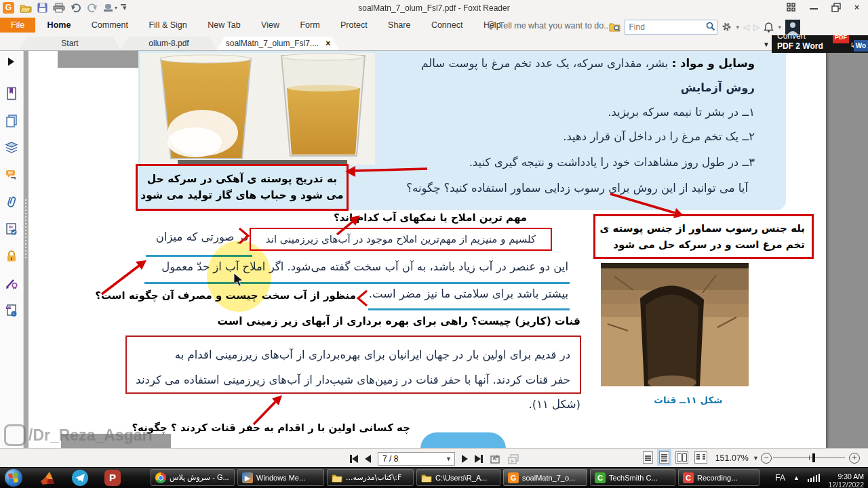 The image size is (868, 488). What do you see at coordinates (169, 43) in the screenshot?
I see `tab-ollum8: ollum-8.pdf` at bounding box center [169, 43].